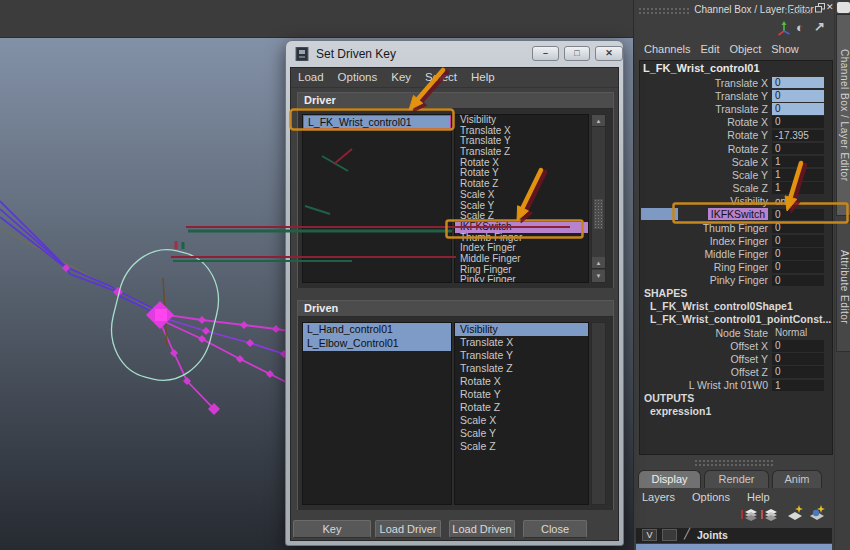  What do you see at coordinates (795, 514) in the screenshot?
I see `new-empty-layer-icon` at bounding box center [795, 514].